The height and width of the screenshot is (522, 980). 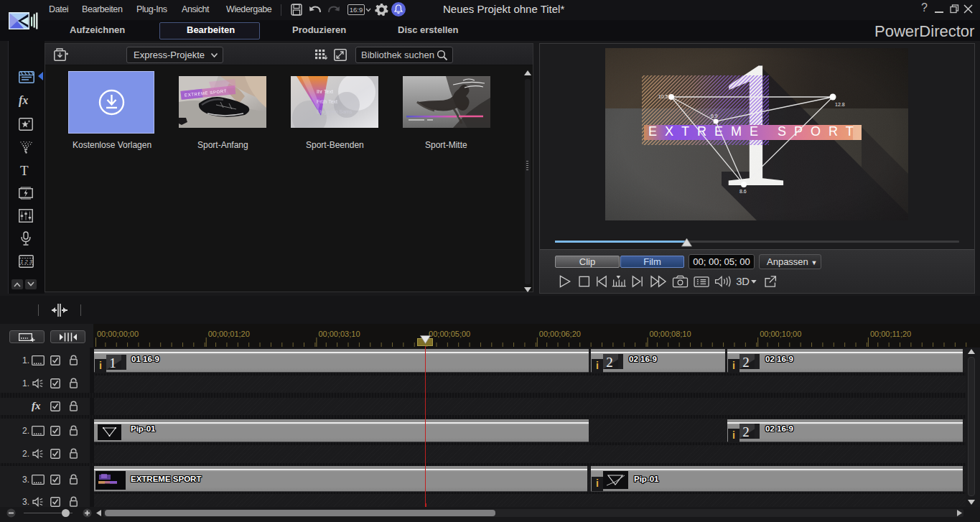 I want to click on svg-text: 00;00;10;00, so click(x=780, y=334).